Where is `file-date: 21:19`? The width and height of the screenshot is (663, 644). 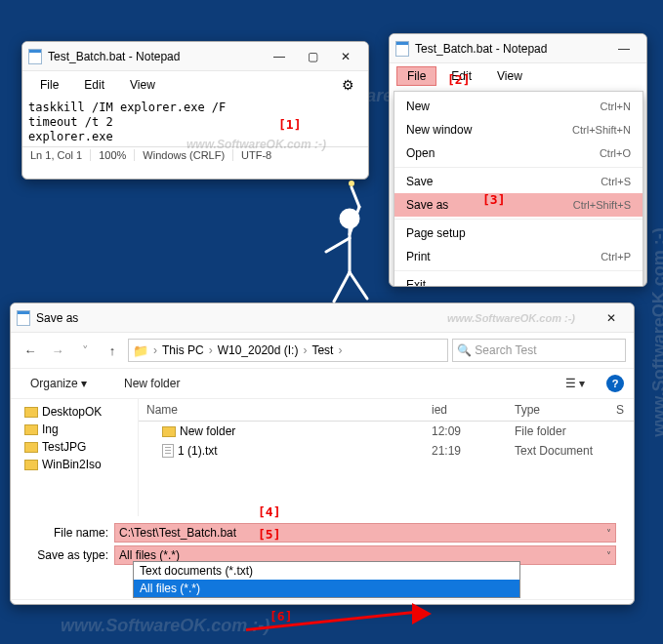
file-date: 21:19 is located at coordinates (473, 451).